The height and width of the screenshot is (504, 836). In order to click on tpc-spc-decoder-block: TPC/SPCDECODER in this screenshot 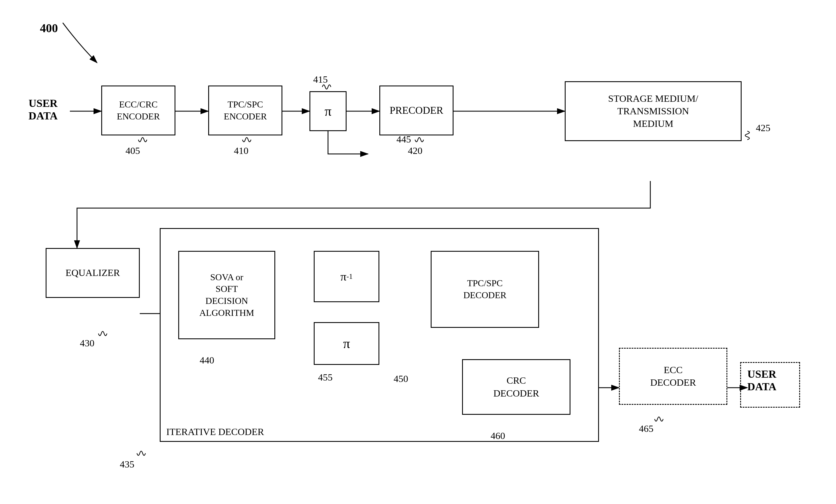, I will do `click(485, 290)`.